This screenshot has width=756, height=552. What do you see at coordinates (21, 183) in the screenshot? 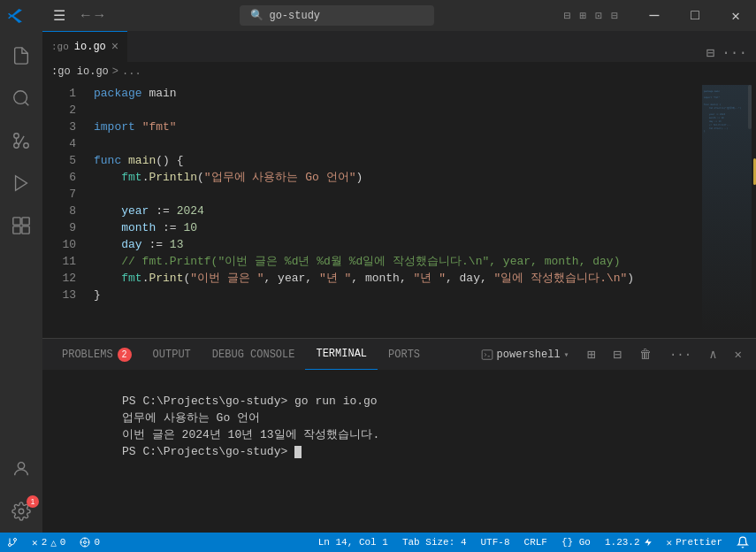
I see `sidebar-item-run` at bounding box center [21, 183].